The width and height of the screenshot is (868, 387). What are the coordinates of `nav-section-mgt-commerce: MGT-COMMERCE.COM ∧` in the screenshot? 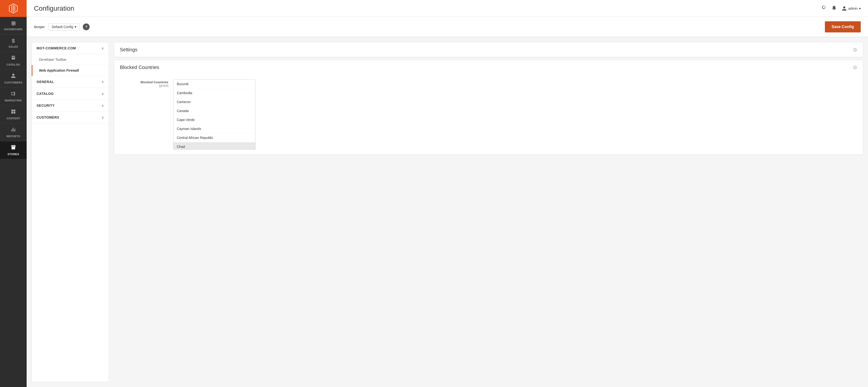 It's located at (70, 49).